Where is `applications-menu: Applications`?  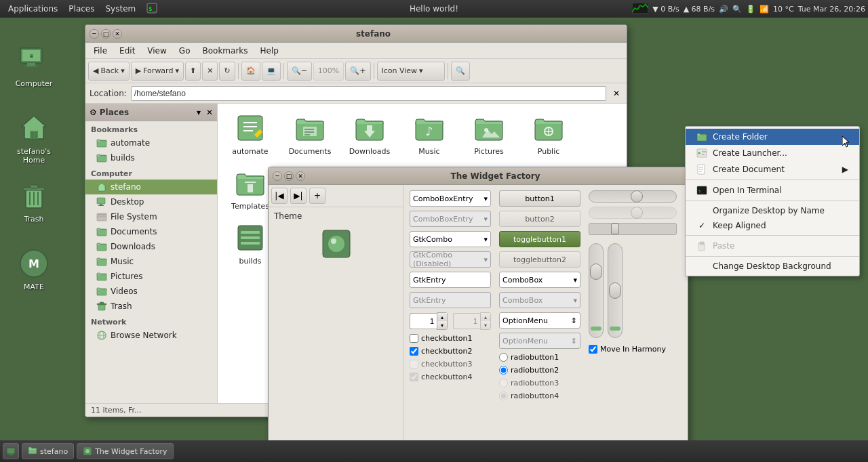
applications-menu: Applications is located at coordinates (33, 9).